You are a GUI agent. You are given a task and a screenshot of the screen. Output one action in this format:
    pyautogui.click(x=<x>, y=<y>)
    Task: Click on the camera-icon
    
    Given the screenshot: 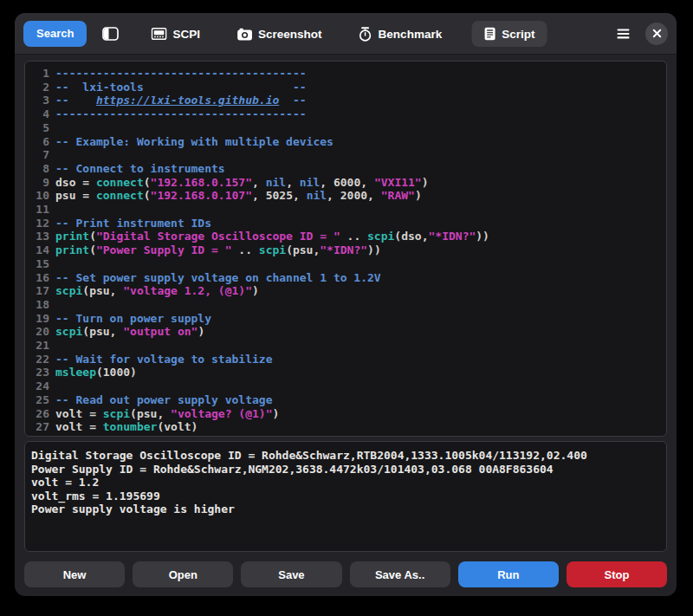 What is the action you would take?
    pyautogui.click(x=244, y=35)
    